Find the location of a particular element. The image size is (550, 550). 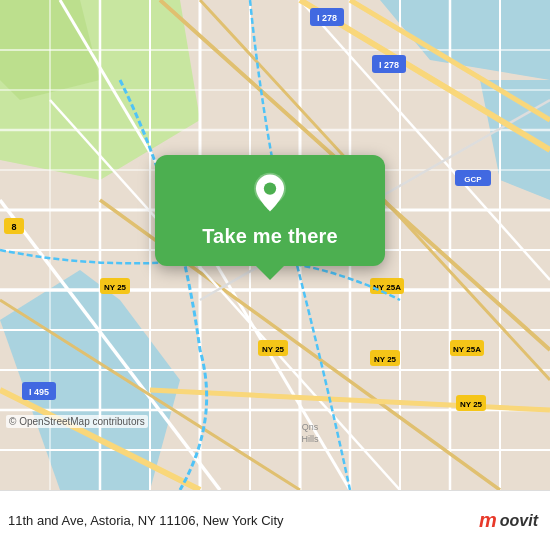

bottom-bar: 11th and Ave, Astoria, NY 11106, New Yor… is located at coordinates (275, 520).